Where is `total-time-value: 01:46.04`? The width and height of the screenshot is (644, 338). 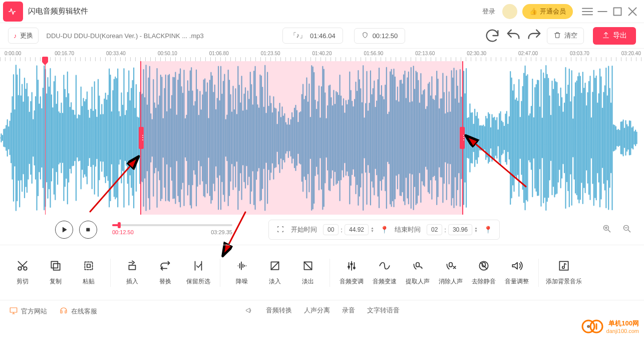
total-time-value: 01:46.04 is located at coordinates (323, 36).